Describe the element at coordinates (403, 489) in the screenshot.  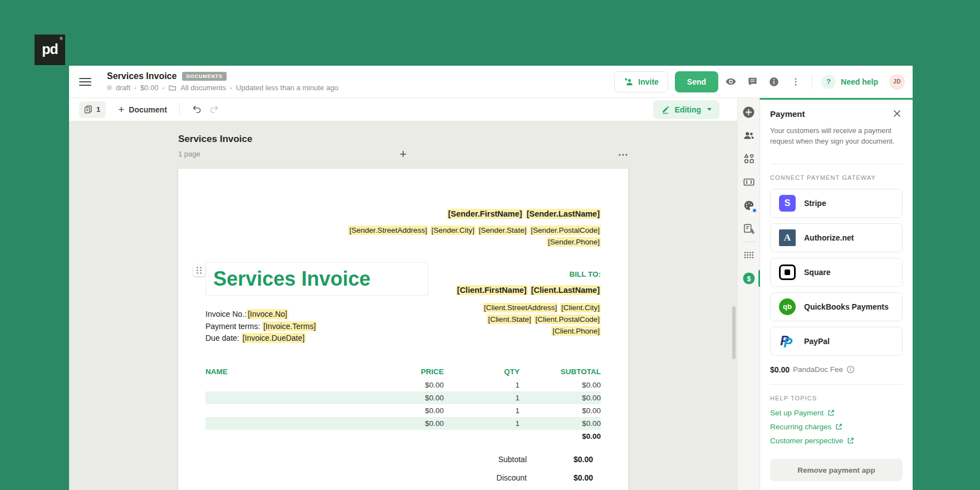
I see `summary-row: Tax$0.00` at that location.